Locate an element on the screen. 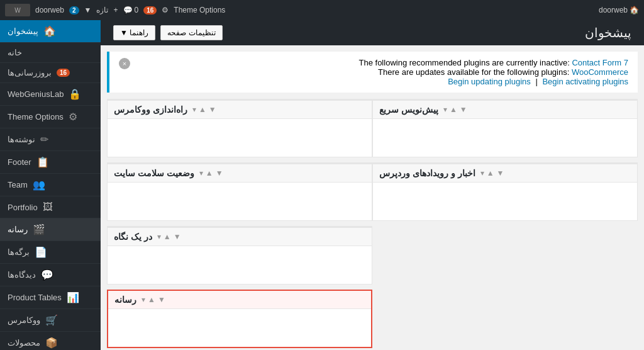 This screenshot has height=350, width=644. sidebar-item-comments: 💬 دیدگاه‌ها is located at coordinates (50, 275).